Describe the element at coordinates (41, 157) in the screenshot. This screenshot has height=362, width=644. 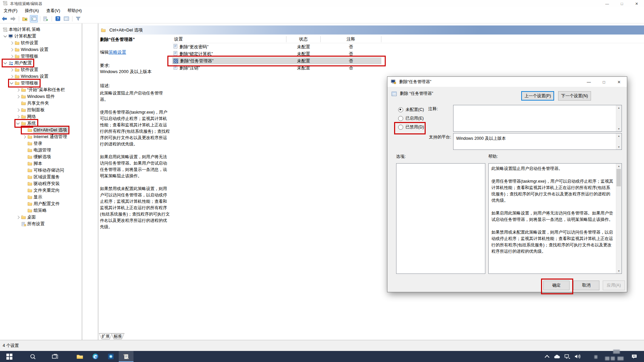
I see `tree-item: 缓解选项` at that location.